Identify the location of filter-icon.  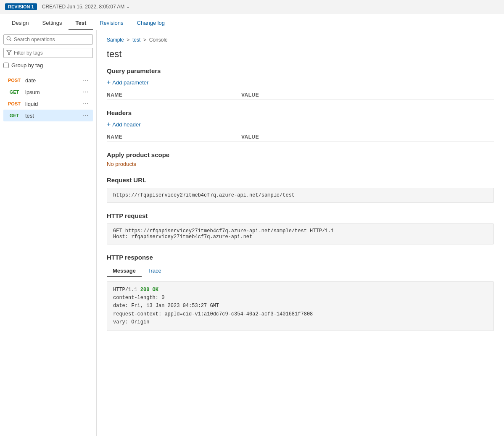
(9, 53).